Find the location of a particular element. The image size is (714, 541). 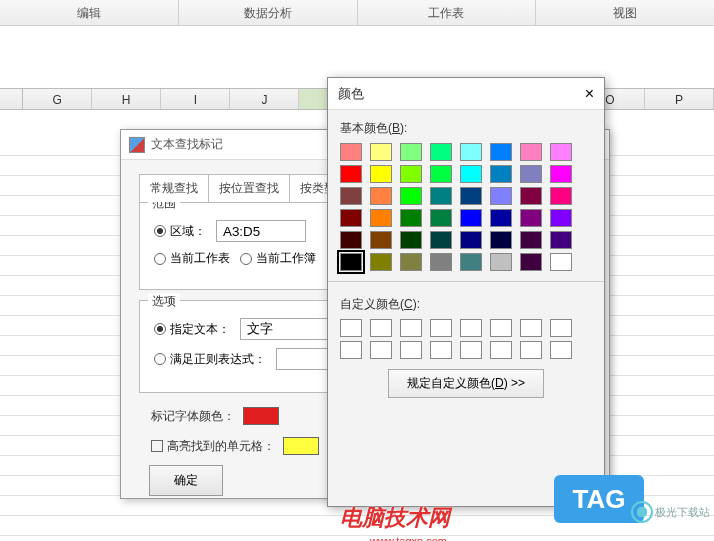

col-I: I is located at coordinates (196, 99).